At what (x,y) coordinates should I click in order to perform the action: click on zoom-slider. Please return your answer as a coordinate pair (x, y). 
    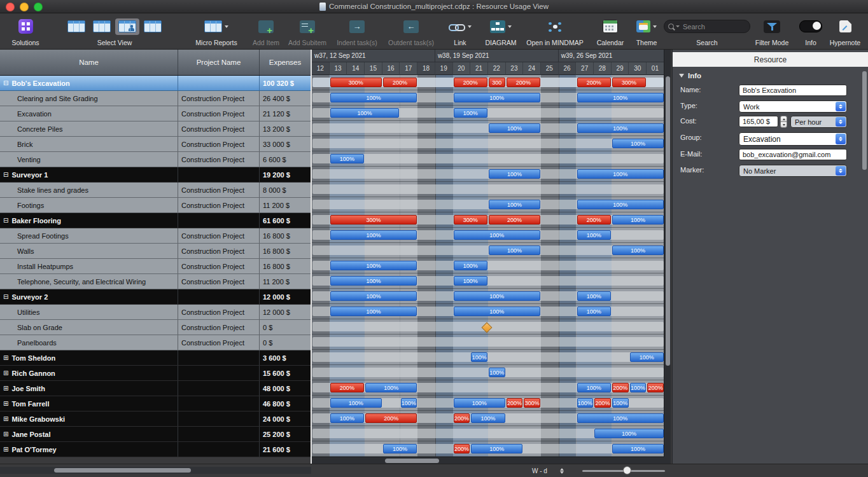
    Looking at the image, I should click on (624, 471).